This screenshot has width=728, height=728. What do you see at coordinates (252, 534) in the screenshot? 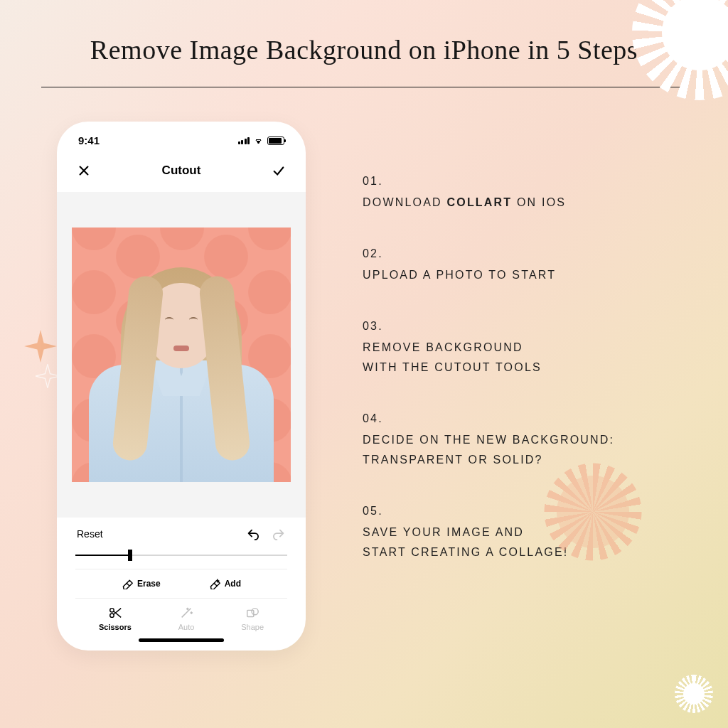
I see `undo-icon` at bounding box center [252, 534].